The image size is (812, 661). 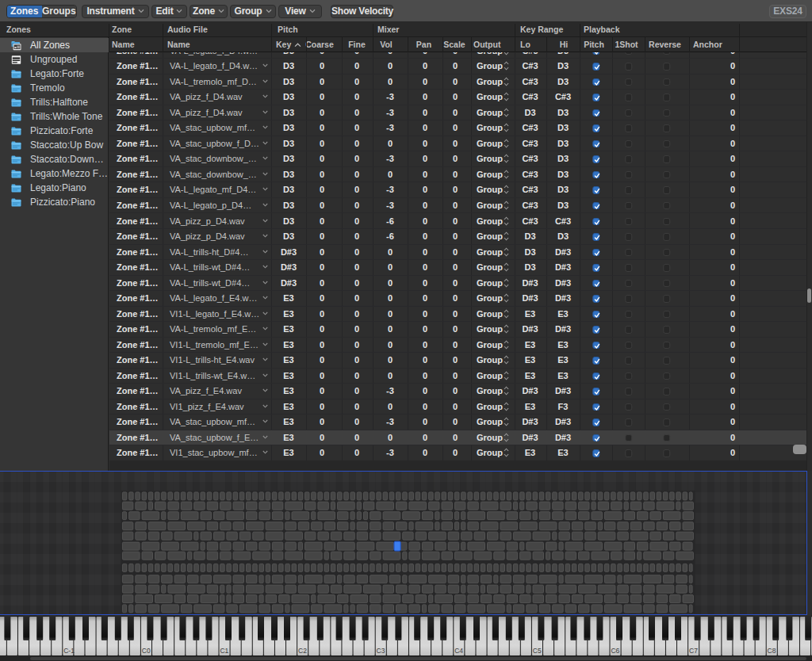 What do you see at coordinates (303, 651) in the screenshot?
I see `svg-text: C2` at bounding box center [303, 651].